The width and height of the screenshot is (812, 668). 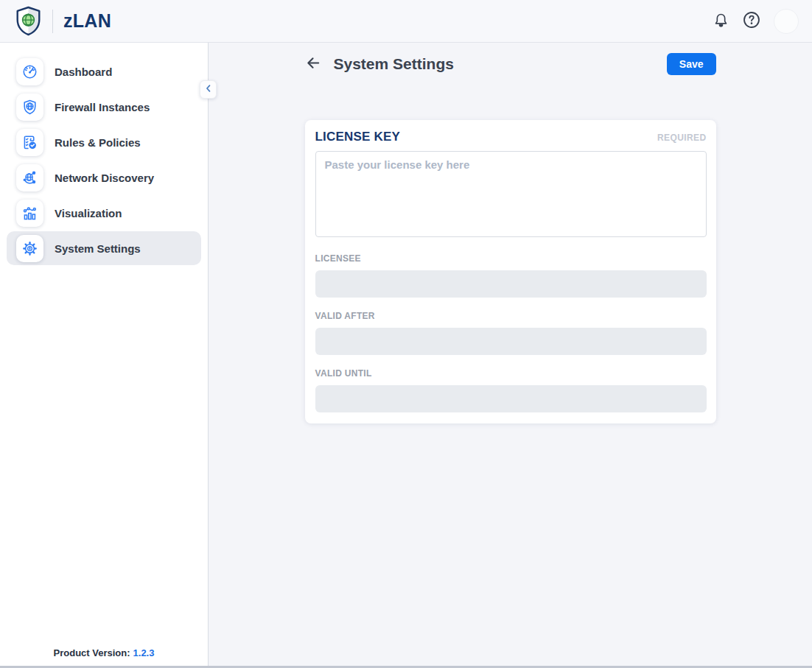 What do you see at coordinates (104, 248) in the screenshot?
I see `sidebar-item-system-settings: System Settings` at bounding box center [104, 248].